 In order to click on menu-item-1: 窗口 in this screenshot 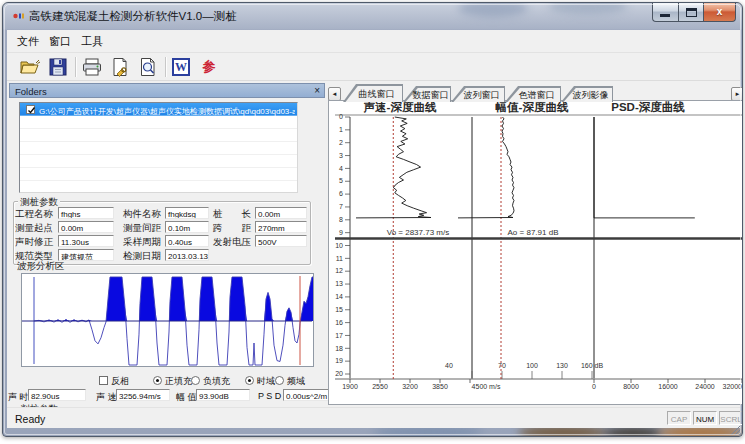, I will do `click(60, 42)`.